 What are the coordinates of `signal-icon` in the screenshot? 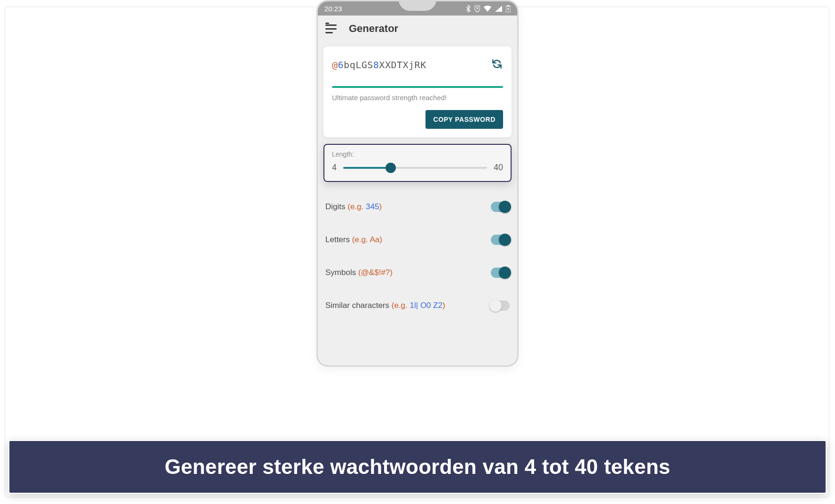 It's located at (498, 8).